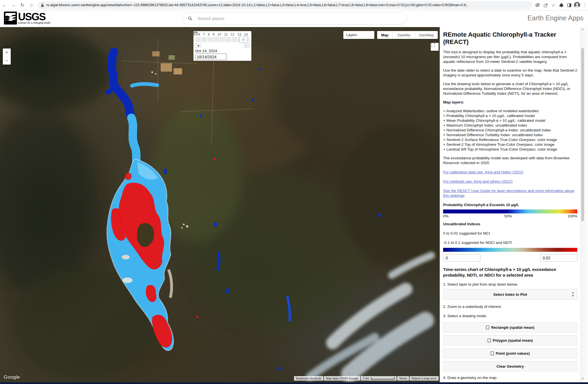 The width and height of the screenshot is (588, 384). What do you see at coordinates (190, 19) in the screenshot?
I see `search-icon` at bounding box center [190, 19].